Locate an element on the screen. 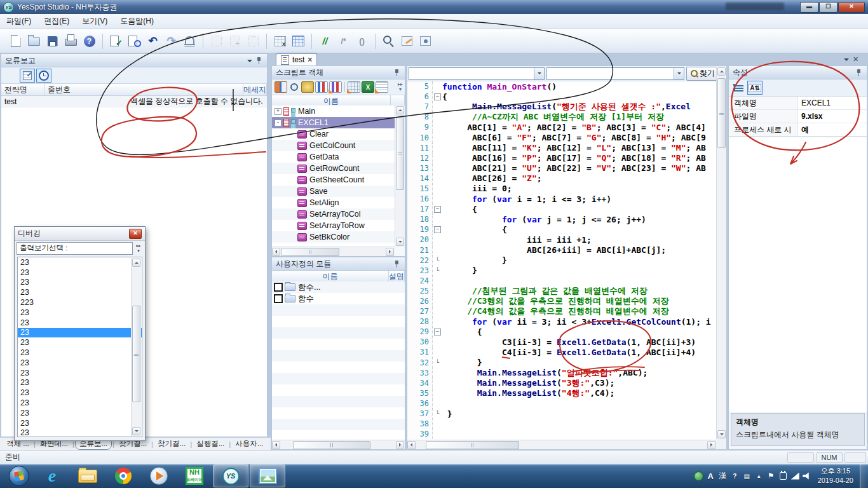  파일명: 파일명 9.xlsx is located at coordinates (798, 117).